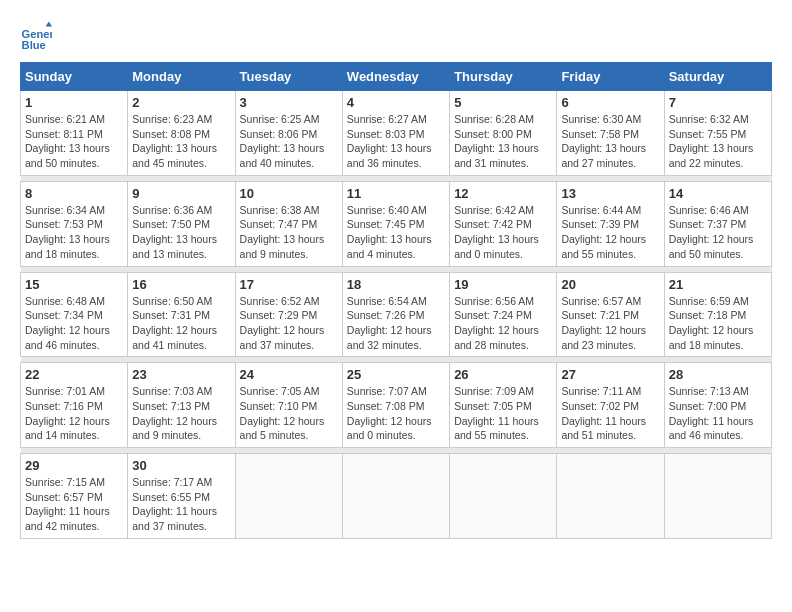 Image resolution: width=792 pixels, height=612 pixels. What do you see at coordinates (387, 391) in the screenshot?
I see `sunrise-label: Sunrise: 7:07 AM` at bounding box center [387, 391].